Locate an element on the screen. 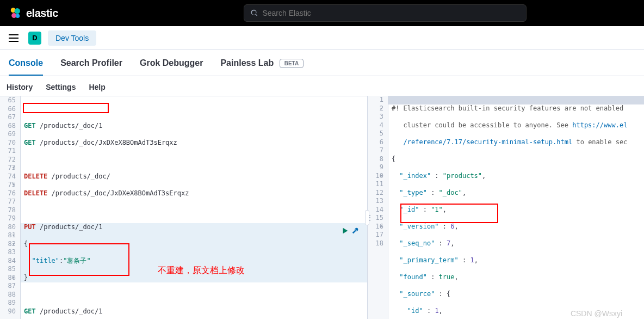 Image resolution: width=644 pixels, height=320 pixels. right-gutter: 123456789101112131415161718 is located at coordinates (378, 207).